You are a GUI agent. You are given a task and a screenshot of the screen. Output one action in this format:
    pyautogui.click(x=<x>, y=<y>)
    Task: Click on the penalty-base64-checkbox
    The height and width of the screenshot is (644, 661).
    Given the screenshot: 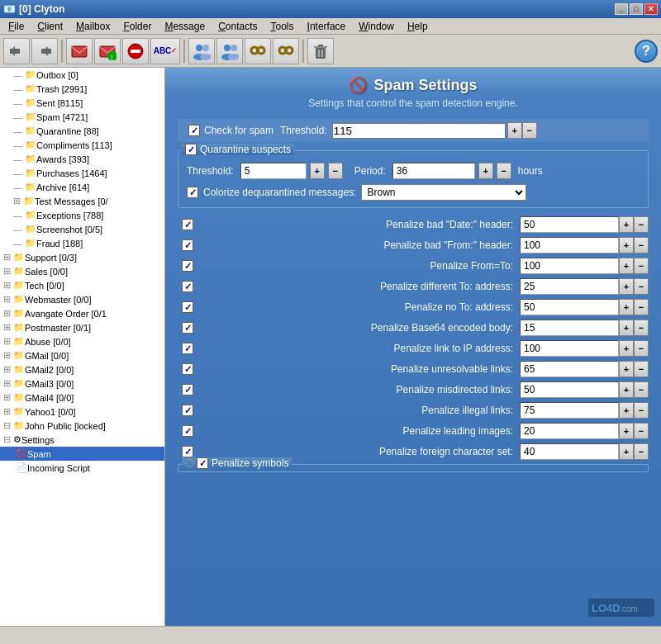 What is the action you would take?
    pyautogui.click(x=188, y=328)
    